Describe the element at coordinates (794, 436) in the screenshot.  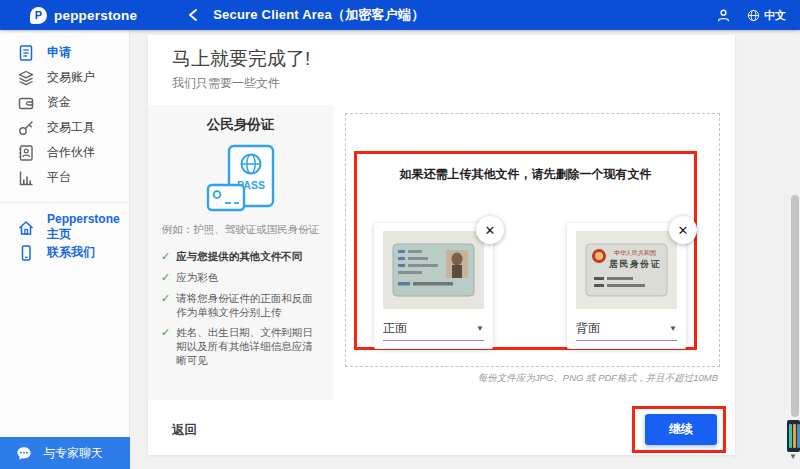
I see `scrollbar-mini-widget` at that location.